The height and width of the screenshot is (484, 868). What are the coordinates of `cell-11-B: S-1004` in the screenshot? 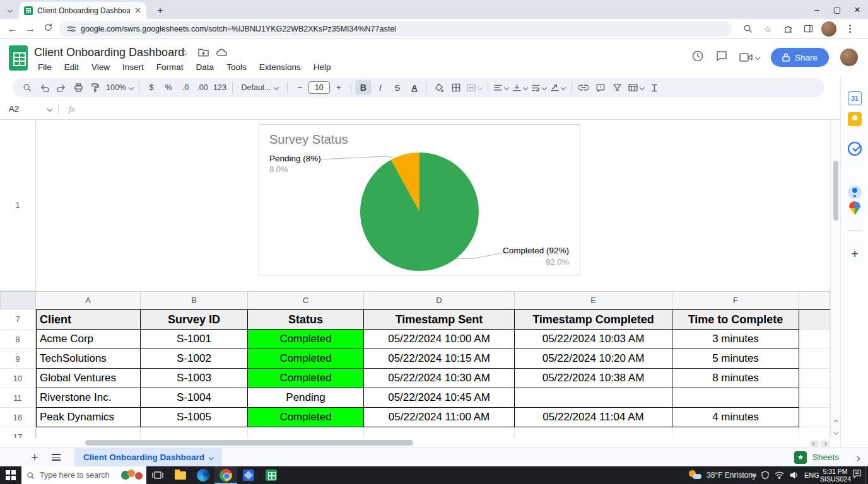 It's located at (194, 398).